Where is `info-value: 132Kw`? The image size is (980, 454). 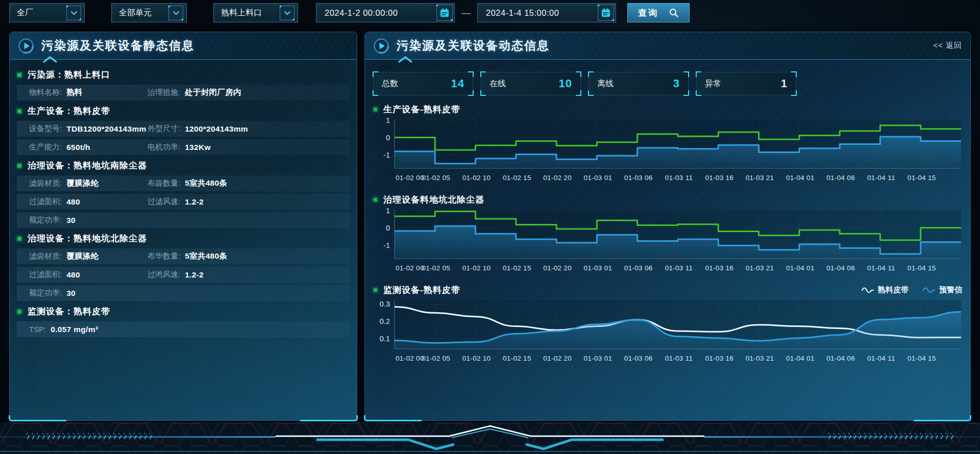 info-value: 132Kw is located at coordinates (198, 147).